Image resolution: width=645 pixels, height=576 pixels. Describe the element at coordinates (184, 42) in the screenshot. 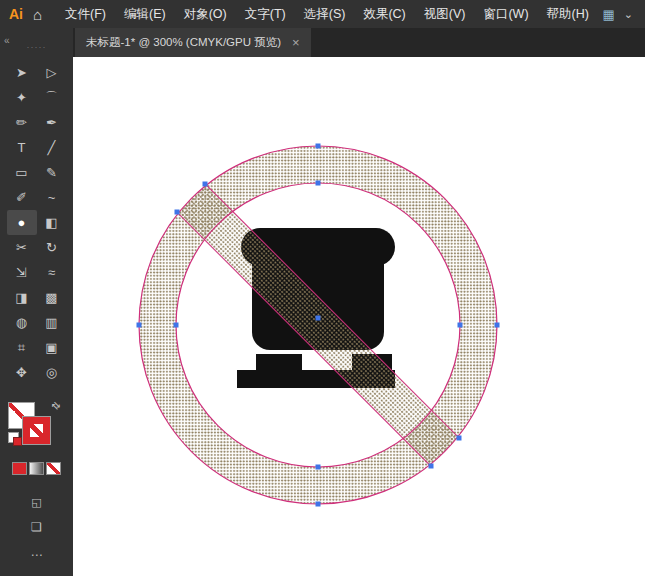

I see `document-tab-title: 未标题-1* @ 300% (CMYK/GPU 预览)` at that location.